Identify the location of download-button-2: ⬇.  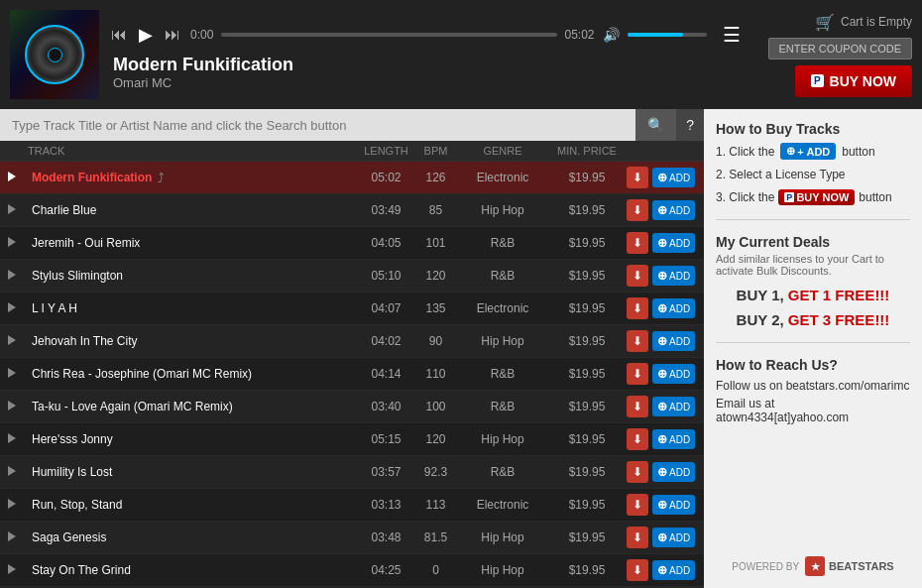
(637, 243).